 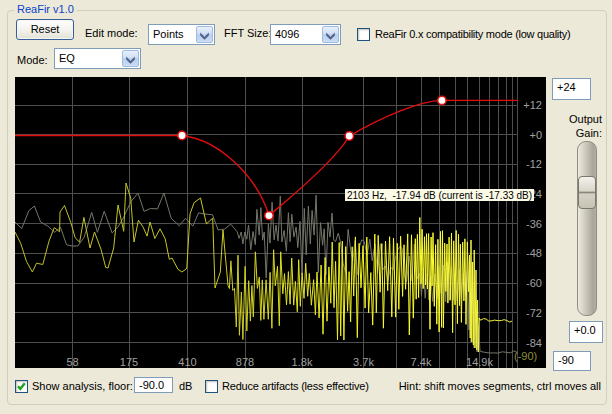 What do you see at coordinates (440, 195) in the screenshot?
I see `svg-text:2103 Hz, -17.94 dB (current i: 2103 Hz, -17.94 dB (current is -17.33 dB…` at bounding box center [440, 195].